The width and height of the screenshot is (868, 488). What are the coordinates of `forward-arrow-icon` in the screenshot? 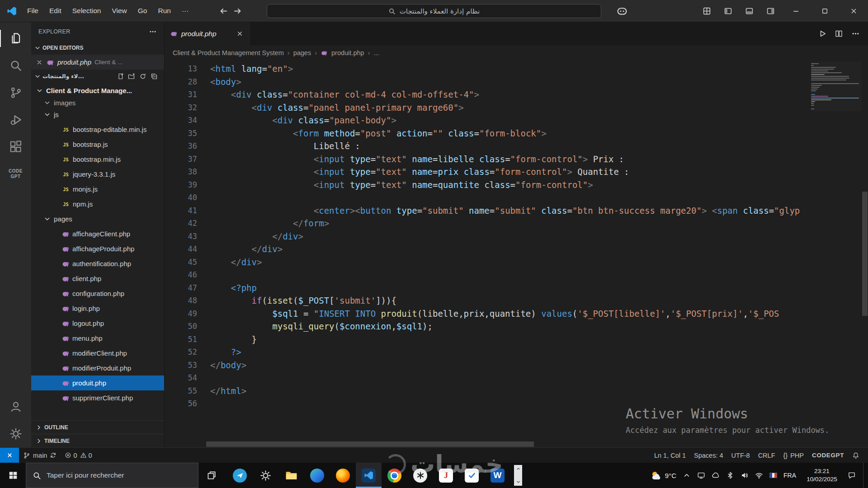 It's located at (238, 11).